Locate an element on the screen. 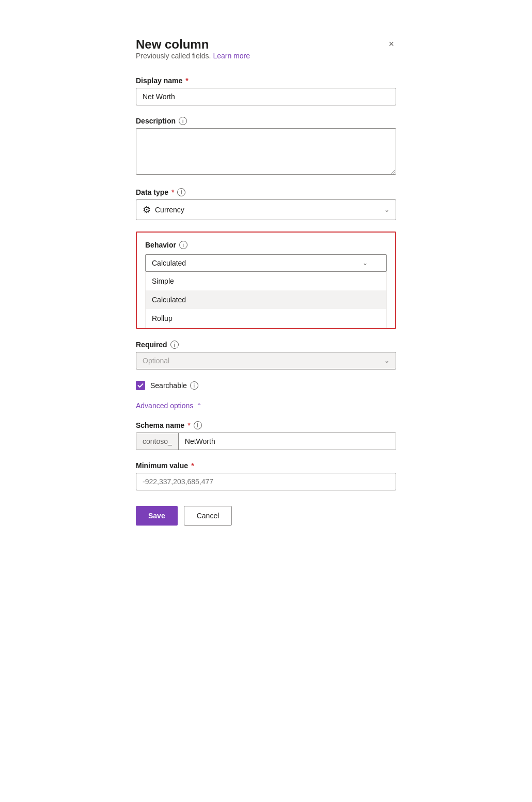  searchable-checkbox is located at coordinates (140, 385).